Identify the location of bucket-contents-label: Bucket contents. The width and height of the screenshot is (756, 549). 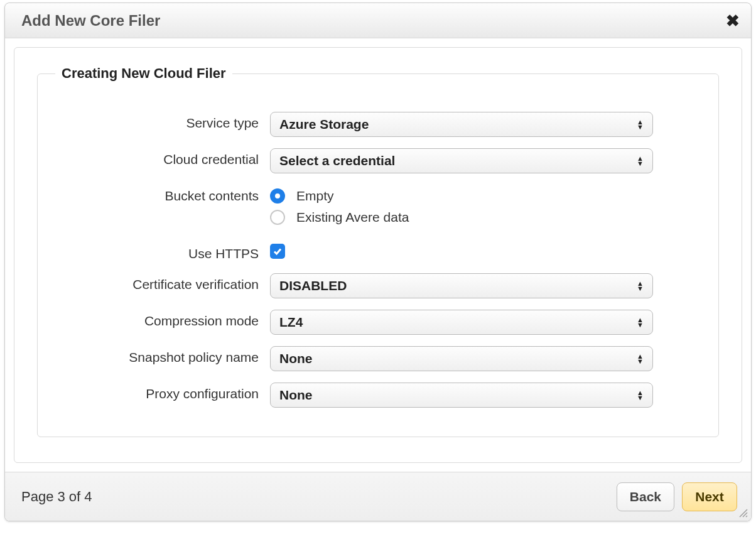
(157, 195).